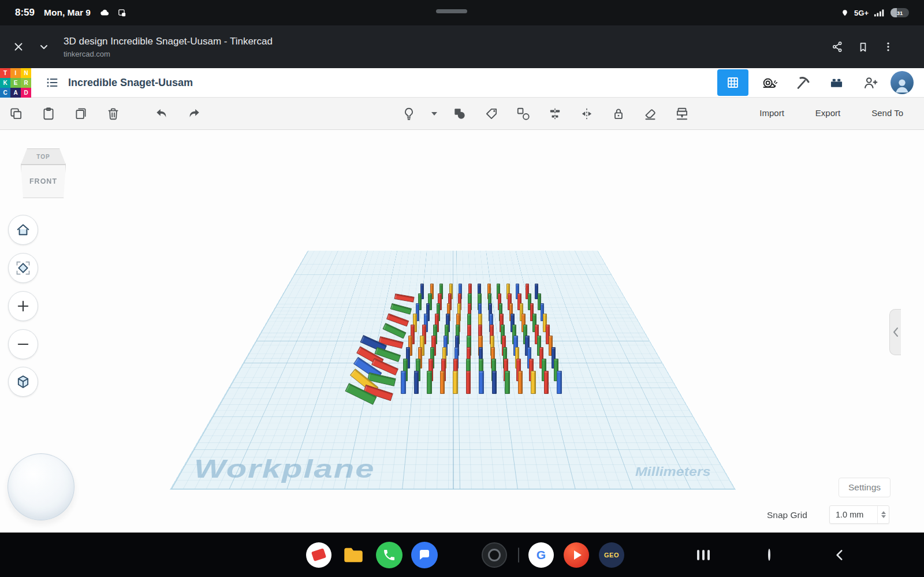  Describe the element at coordinates (16, 83) in the screenshot. I see `tinkercad-logo: TINKERCAD` at that location.